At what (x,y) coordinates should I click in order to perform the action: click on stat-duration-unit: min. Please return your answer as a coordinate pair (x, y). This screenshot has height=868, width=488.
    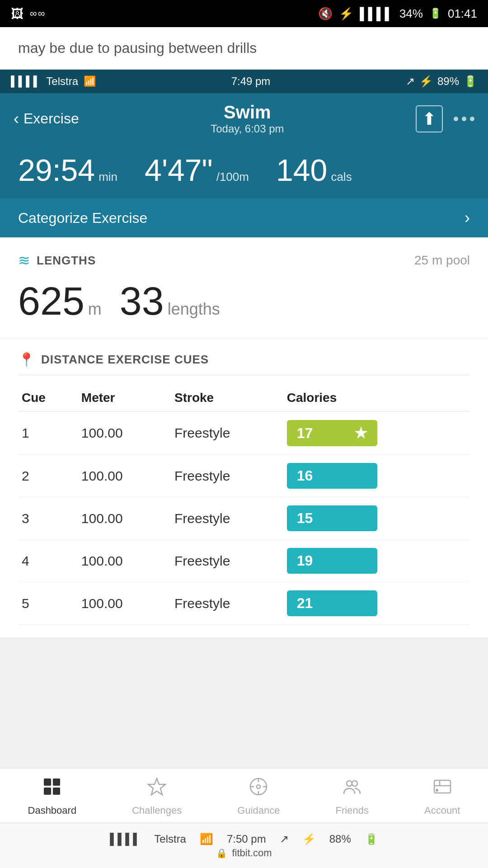
    Looking at the image, I should click on (108, 177).